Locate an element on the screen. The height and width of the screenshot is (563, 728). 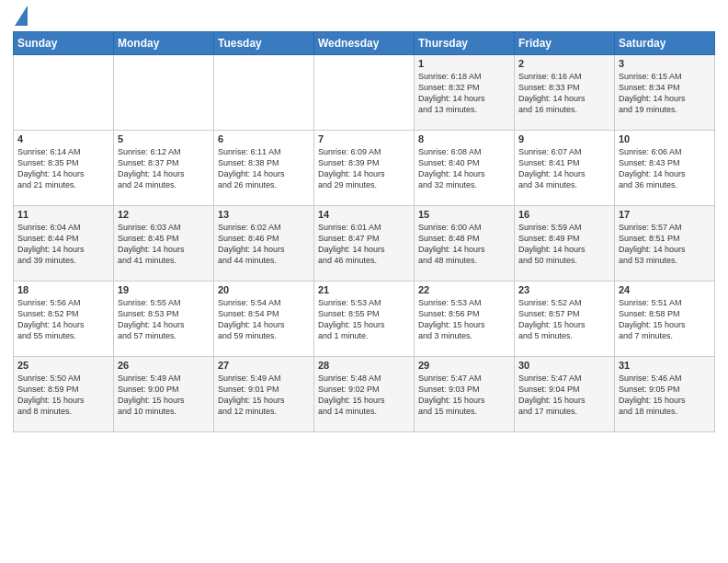
calendar-cell: 23Sunrise: 5:52 AM Sunset: 8:57 PM Dayli… is located at coordinates (564, 319).